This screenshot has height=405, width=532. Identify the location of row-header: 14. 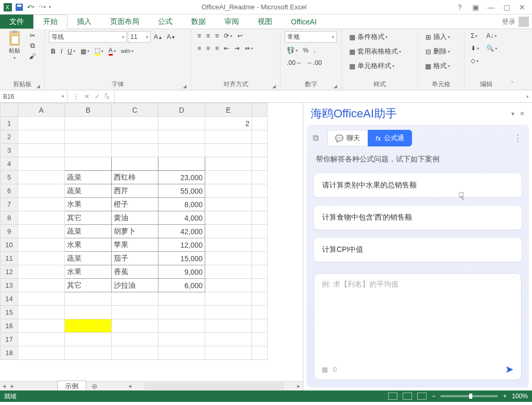
(9, 299).